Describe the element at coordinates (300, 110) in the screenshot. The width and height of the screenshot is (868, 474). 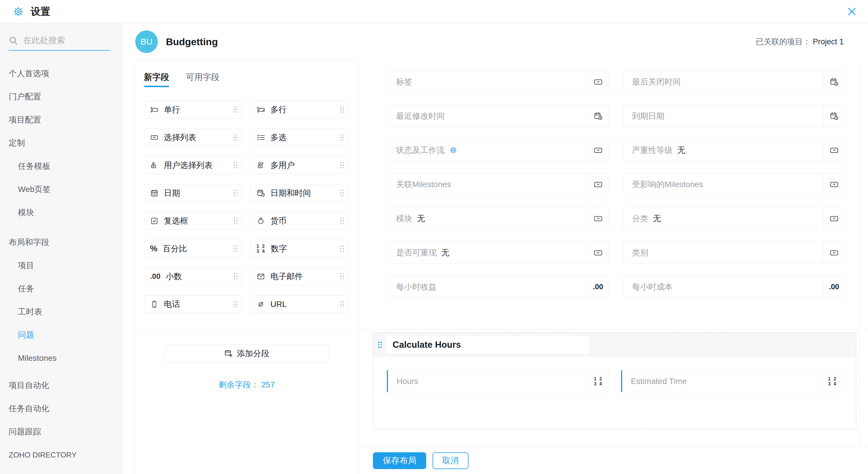
I see `chip-multi-line: 多行` at that location.